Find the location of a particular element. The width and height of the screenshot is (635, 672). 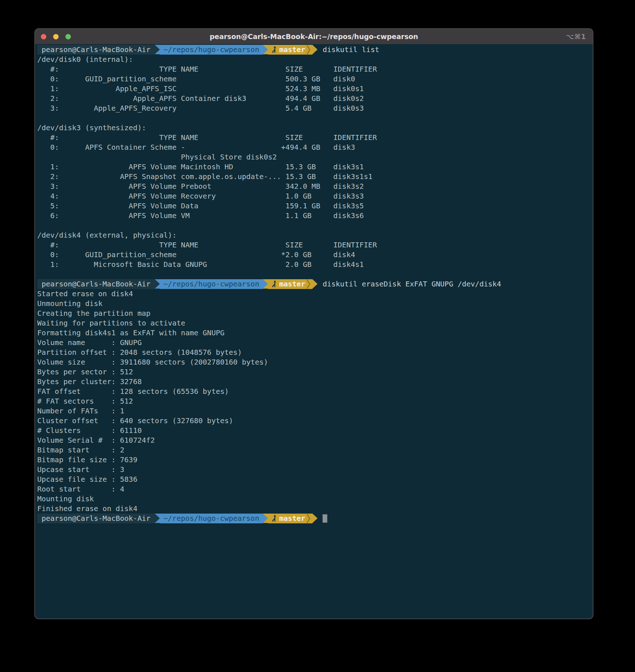

terminal-text-line: 6: APFS Volume VM 1.1 GB disk3s6 is located at coordinates (314, 216).